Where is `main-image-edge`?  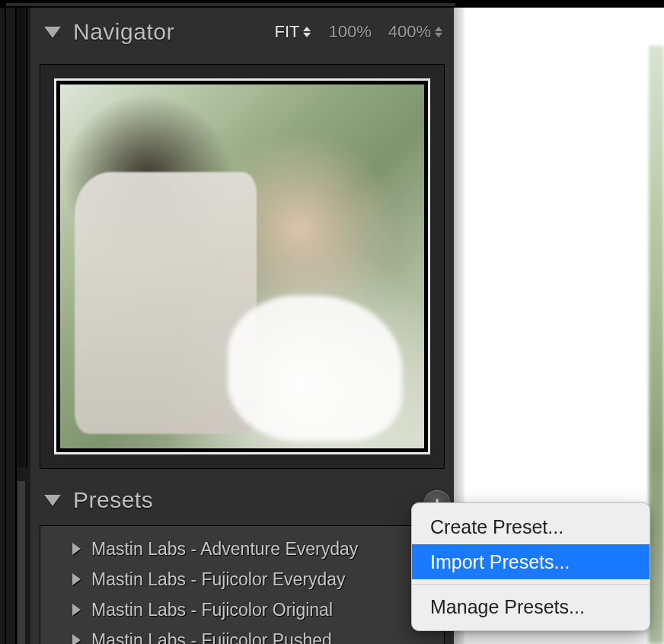 main-image-edge is located at coordinates (656, 345).